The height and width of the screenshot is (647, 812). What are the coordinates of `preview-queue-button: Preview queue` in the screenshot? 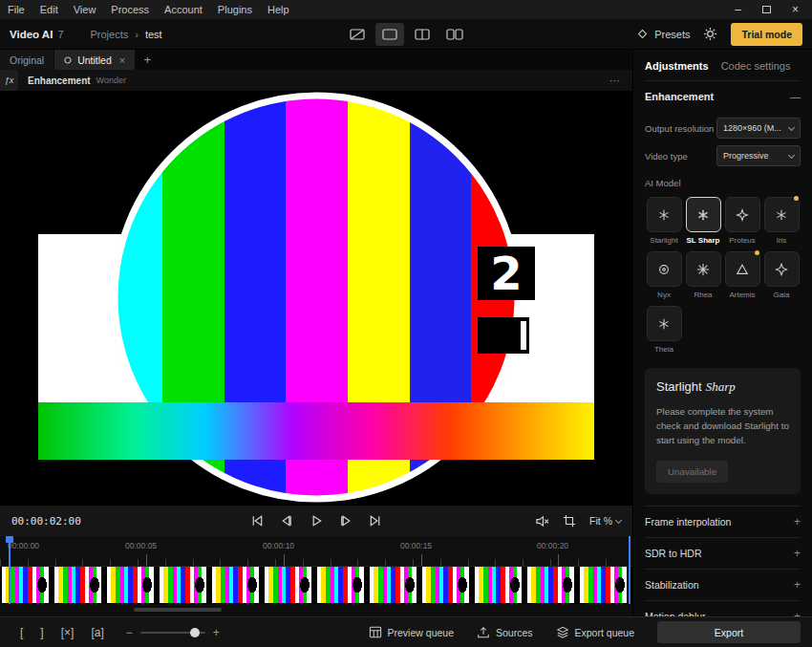 It's located at (411, 633).